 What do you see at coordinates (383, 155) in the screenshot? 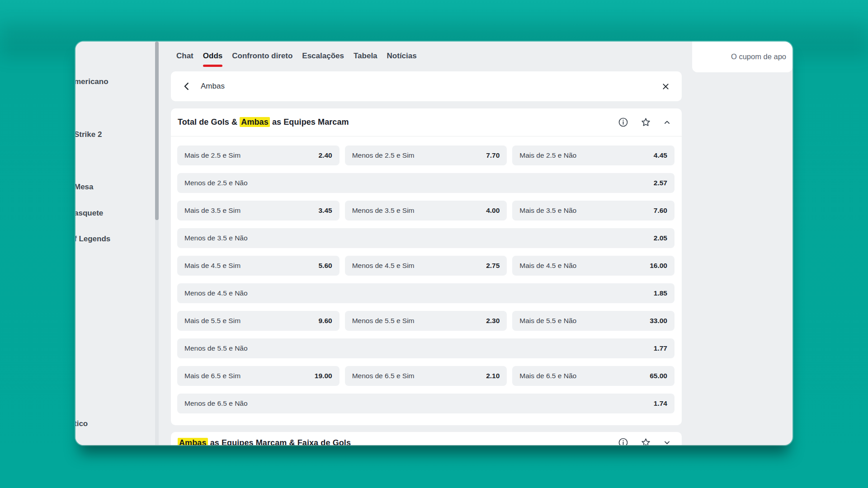
I see `odds-label: Menos de 2.5 e Sim` at bounding box center [383, 155].